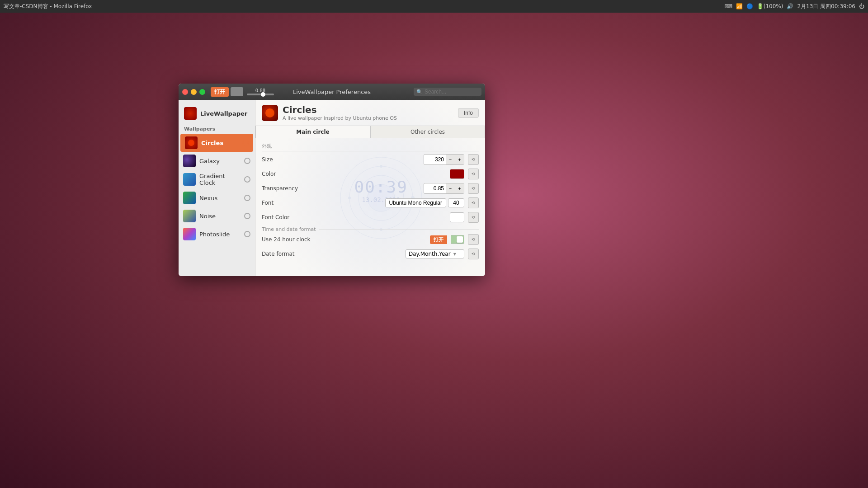  Describe the element at coordinates (473, 174) in the screenshot. I see `color-reset-button: ⟲` at that location.